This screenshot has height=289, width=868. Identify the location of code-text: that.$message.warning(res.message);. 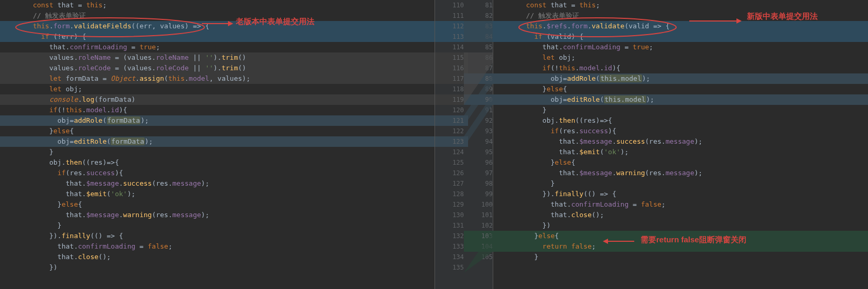
(598, 173).